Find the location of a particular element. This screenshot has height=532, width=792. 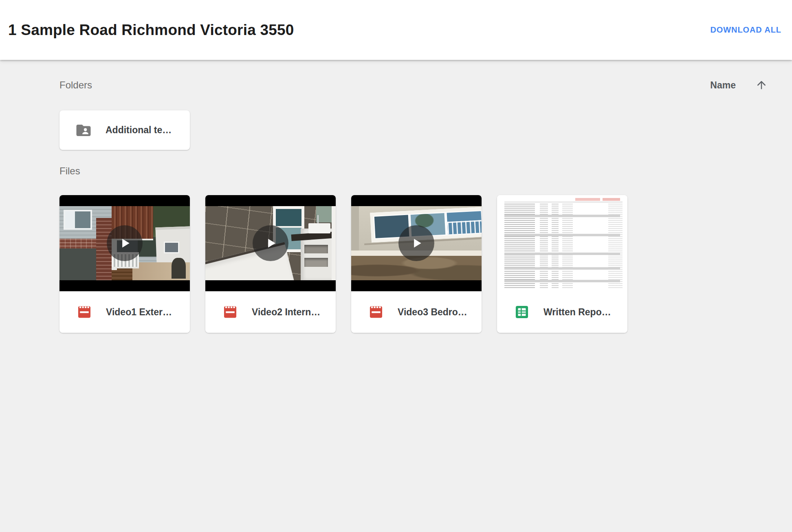

file-card-video2: Video2 Intern… is located at coordinates (271, 264).